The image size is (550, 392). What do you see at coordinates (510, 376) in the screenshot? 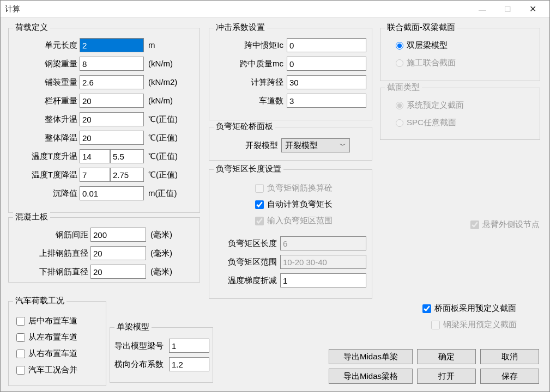
I see `button-save: 保存` at bounding box center [510, 376].